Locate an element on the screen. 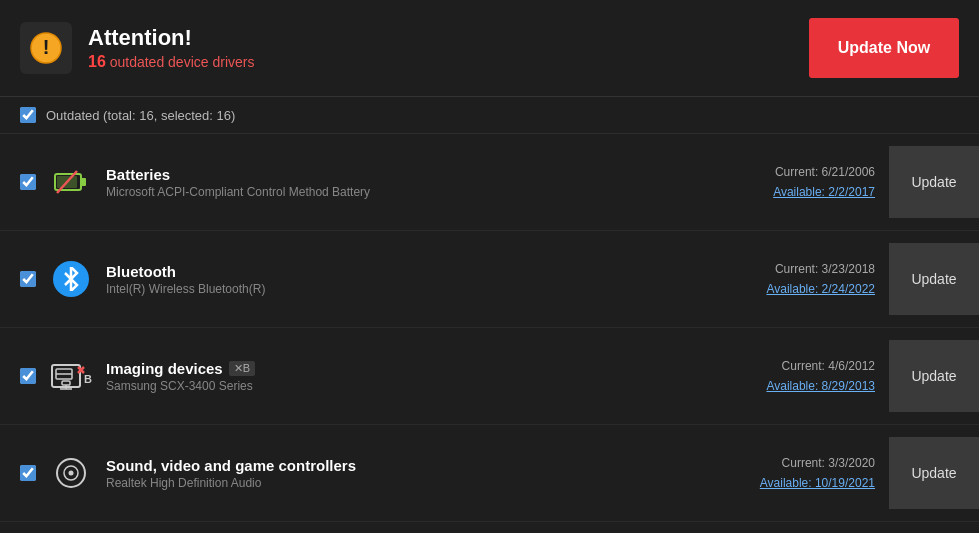 This screenshot has height=533, width=979. header-text: Attention! 16 outdated device drivers is located at coordinates (171, 48).